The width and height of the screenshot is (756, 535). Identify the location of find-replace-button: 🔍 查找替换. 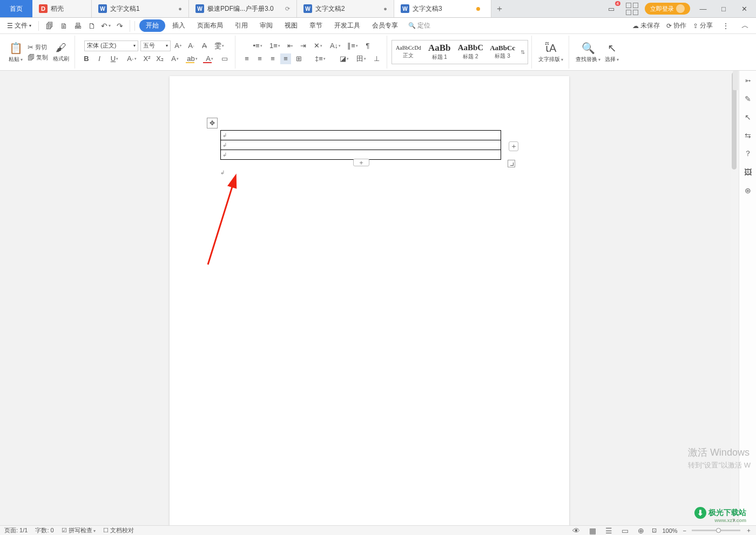
(588, 52).